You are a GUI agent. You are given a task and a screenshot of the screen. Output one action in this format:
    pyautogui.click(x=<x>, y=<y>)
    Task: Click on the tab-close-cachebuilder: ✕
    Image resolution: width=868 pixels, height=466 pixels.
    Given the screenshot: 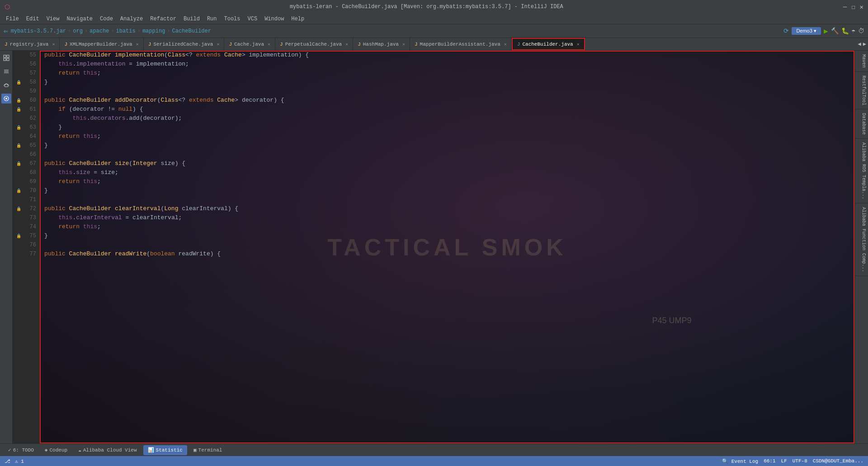 What is the action you would take?
    pyautogui.click(x=578, y=44)
    